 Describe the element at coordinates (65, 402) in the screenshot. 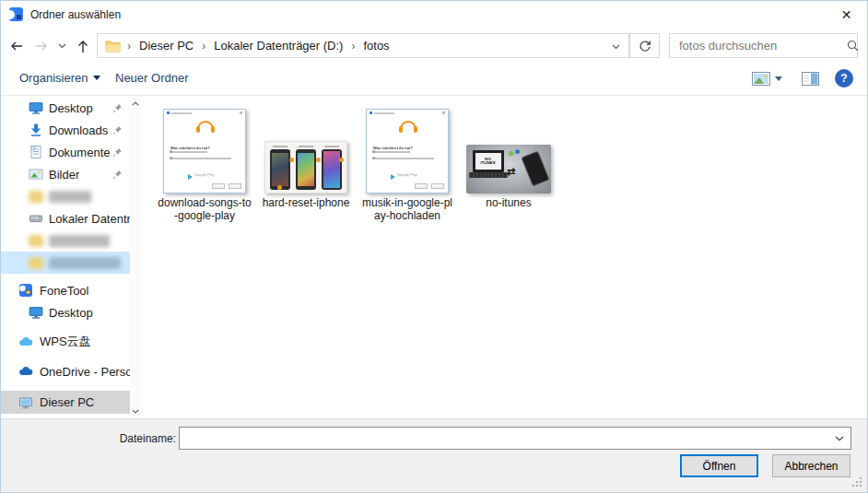

I see `sidebar-item-this-pc: Dieser PC` at that location.